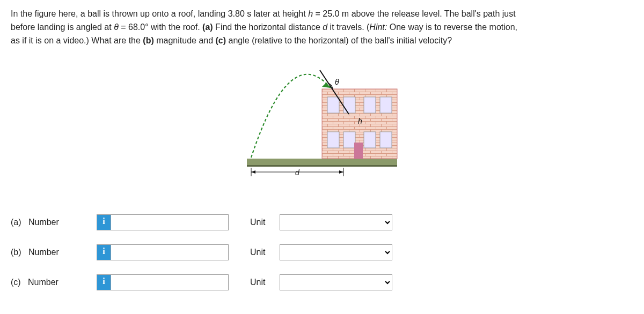  What do you see at coordinates (452, 27) in the screenshot?
I see `text: One way is to reverse the motion,` at bounding box center [452, 27].